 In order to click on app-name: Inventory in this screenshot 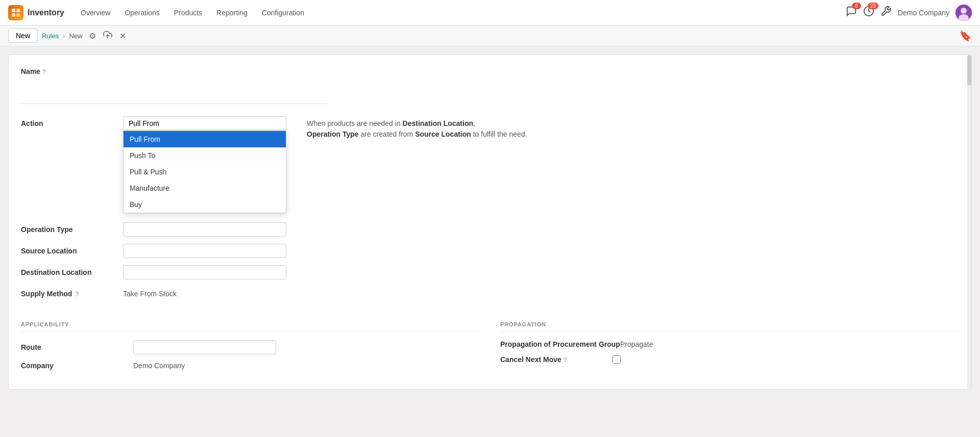, I will do `click(46, 13)`.